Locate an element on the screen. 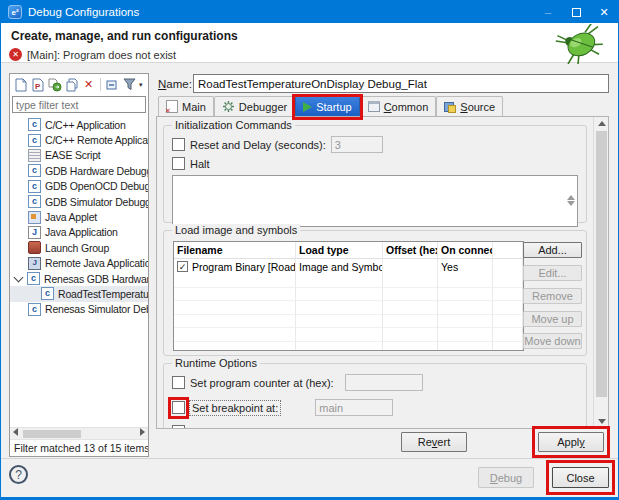 The height and width of the screenshot is (500, 619). tree-item-renesas-simulator: Renesas Simulator Debuggin is located at coordinates (79, 310).